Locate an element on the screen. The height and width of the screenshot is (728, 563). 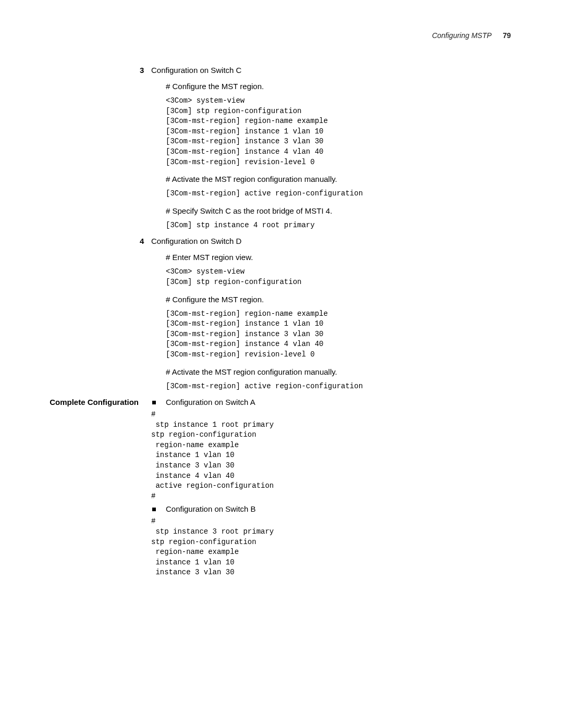
bullet-title: Configuration on Switch A is located at coordinates (211, 402).